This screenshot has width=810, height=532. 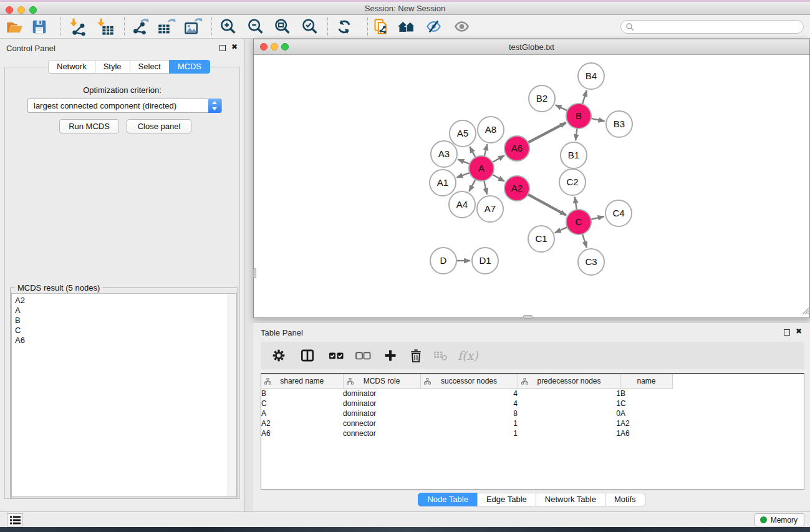 I want to click on resize-grip-icon, so click(x=804, y=311).